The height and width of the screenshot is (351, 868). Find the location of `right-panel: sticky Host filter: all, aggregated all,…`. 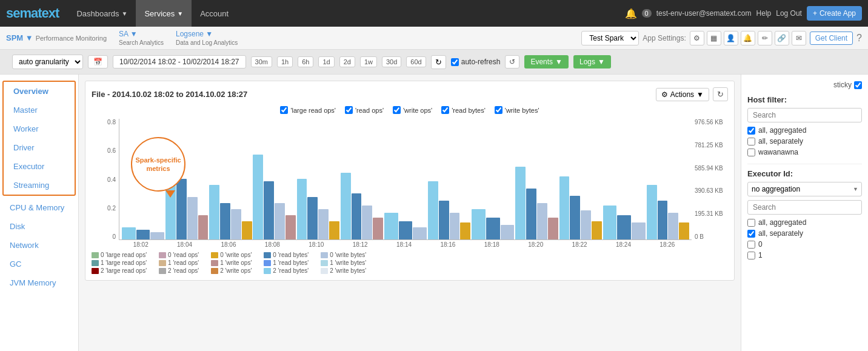

right-panel: sticky Host filter: all, aggregated all,… is located at coordinates (804, 213).